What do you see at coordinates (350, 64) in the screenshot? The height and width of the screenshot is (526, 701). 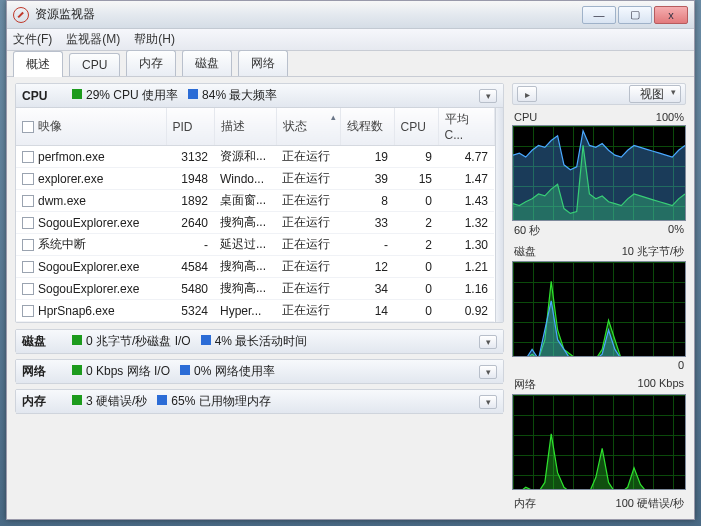 I see `tabstrip: 概述 CPU 内存 磁盘 网络` at bounding box center [350, 64].